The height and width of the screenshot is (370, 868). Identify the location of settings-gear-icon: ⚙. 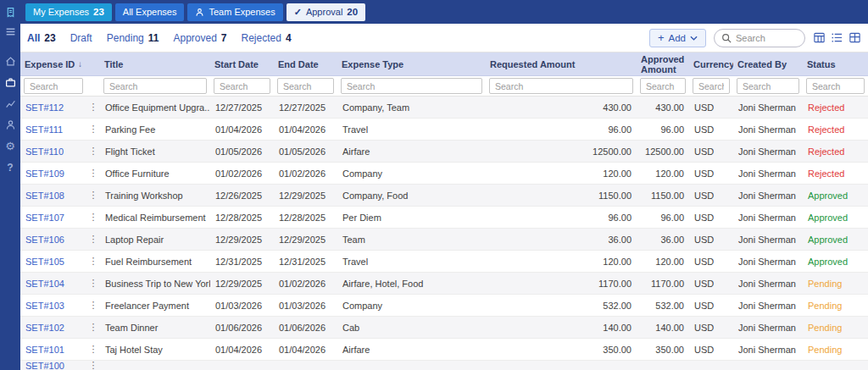
(10, 146).